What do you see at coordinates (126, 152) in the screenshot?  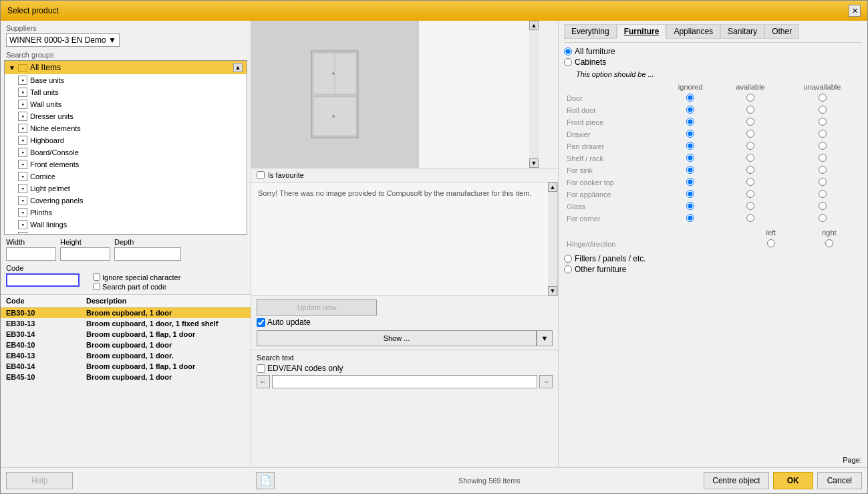 I see `tree-item: ▪Board/Console` at bounding box center [126, 152].